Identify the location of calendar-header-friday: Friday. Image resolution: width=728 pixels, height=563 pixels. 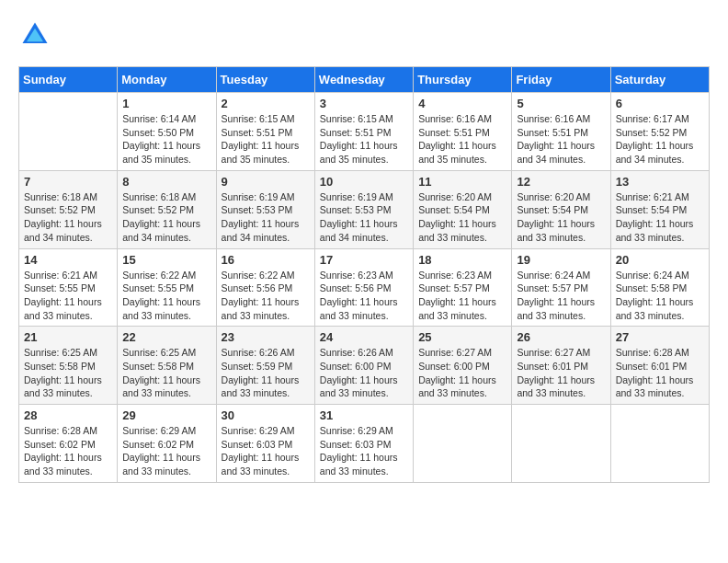
(561, 80).